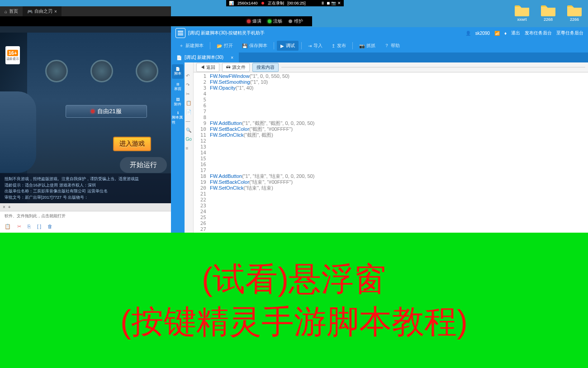 The image size is (588, 368). What do you see at coordinates (42, 11) in the screenshot?
I see `game-tab-active: 🎮 自由之刃 ×` at bounding box center [42, 11].